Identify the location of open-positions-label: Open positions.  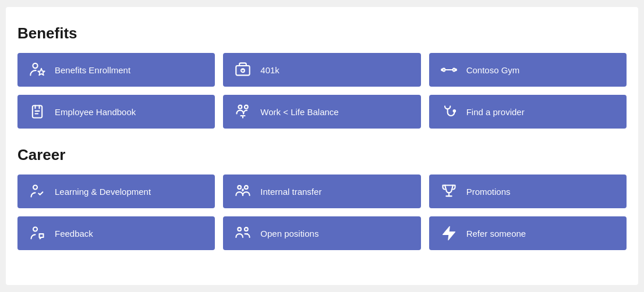
(335, 234).